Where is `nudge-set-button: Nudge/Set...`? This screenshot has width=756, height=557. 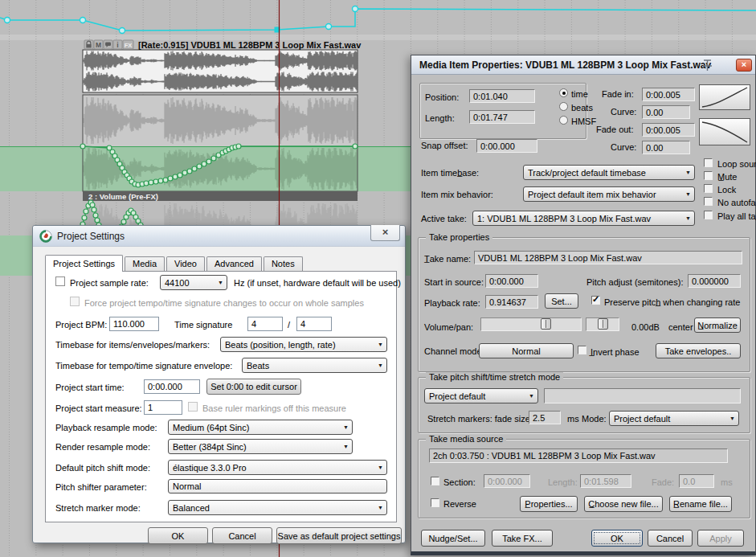 nudge-set-button: Nudge/Set... is located at coordinates (453, 539).